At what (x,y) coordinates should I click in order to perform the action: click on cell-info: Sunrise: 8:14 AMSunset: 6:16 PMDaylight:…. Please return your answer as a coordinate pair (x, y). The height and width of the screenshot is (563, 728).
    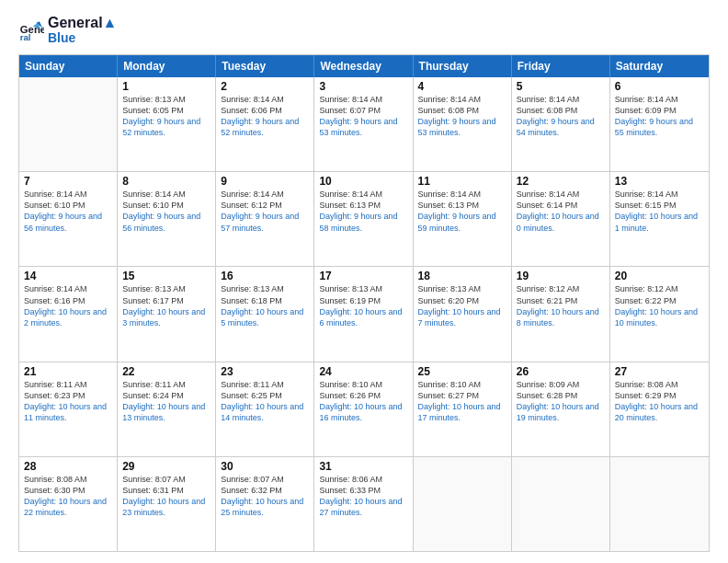
    Looking at the image, I should click on (68, 305).